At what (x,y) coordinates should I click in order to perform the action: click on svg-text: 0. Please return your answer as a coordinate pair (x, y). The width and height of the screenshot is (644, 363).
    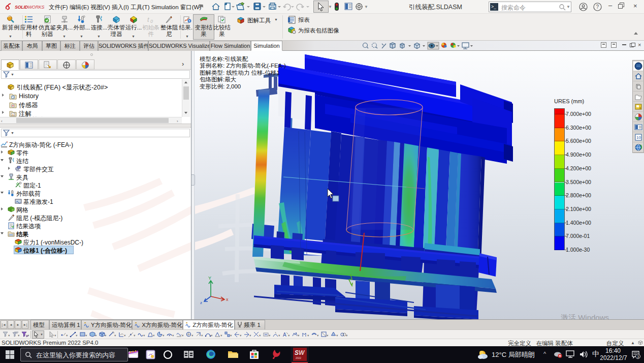
    Looking at the image, I should click on (151, 21).